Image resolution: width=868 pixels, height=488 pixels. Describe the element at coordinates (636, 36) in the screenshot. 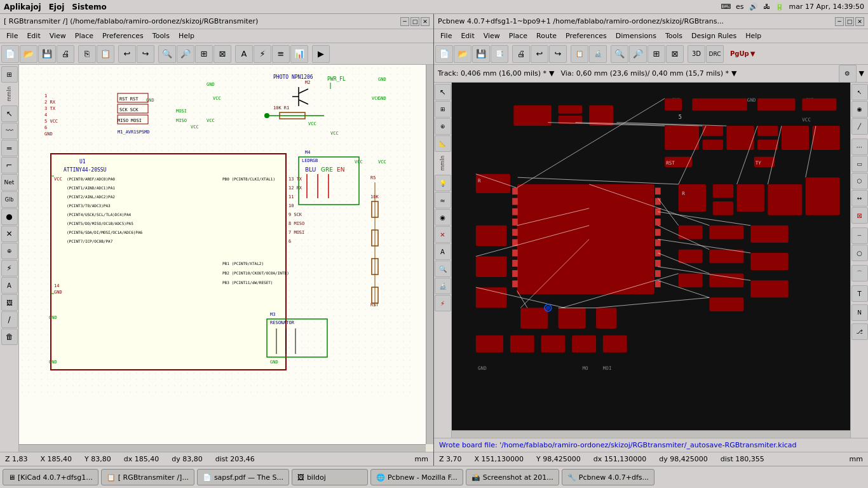

I see `pcb-menu-dimensions: Dimensions` at that location.